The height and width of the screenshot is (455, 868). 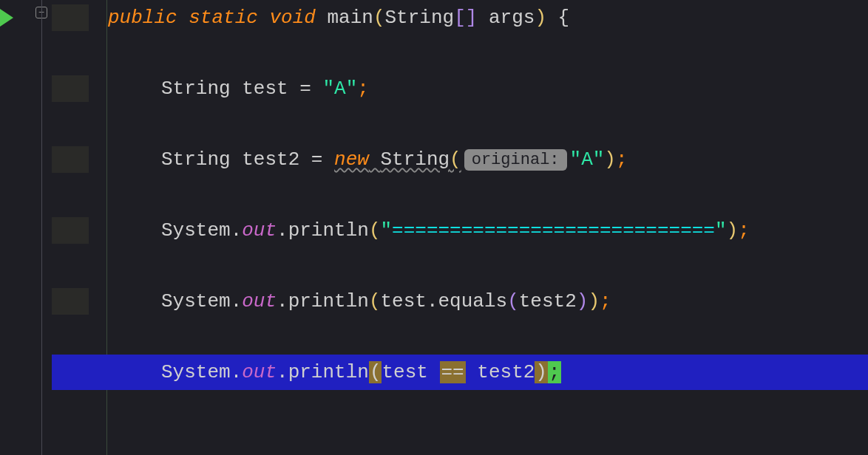 What do you see at coordinates (452, 372) in the screenshot?
I see `operator-equals: ==` at bounding box center [452, 372].